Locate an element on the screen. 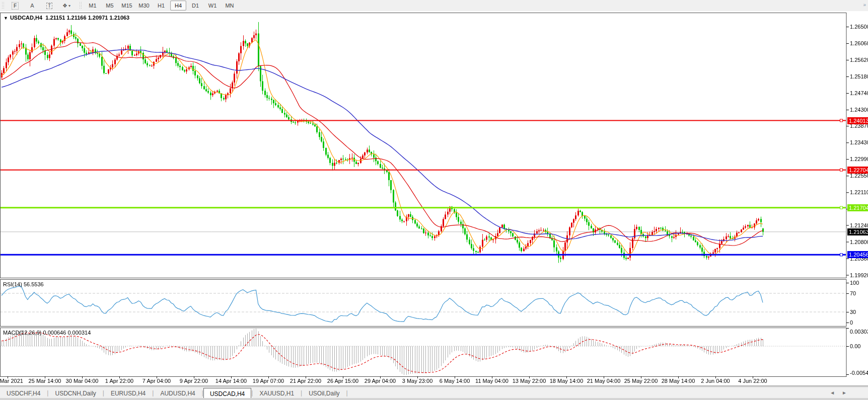 Image resolution: width=868 pixels, height=400 pixels. time-axis-label: 6 May 14:00 is located at coordinates (455, 381).